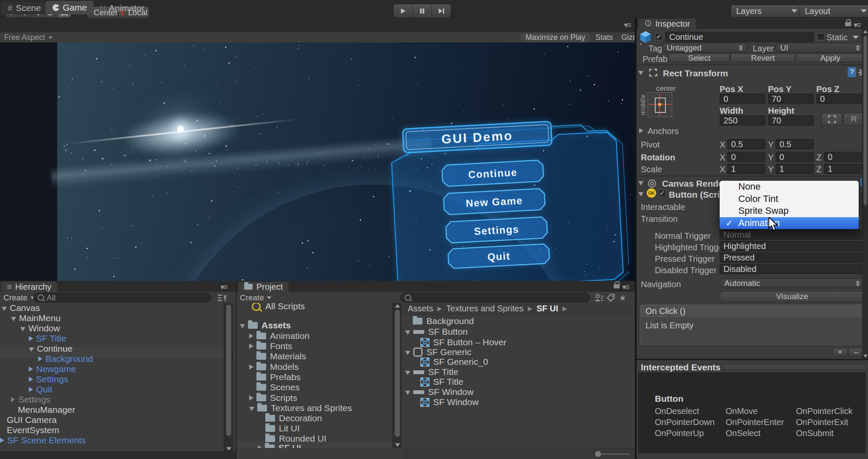  Describe the element at coordinates (789, 187) in the screenshot. I see `menu-item-none: None` at that location.